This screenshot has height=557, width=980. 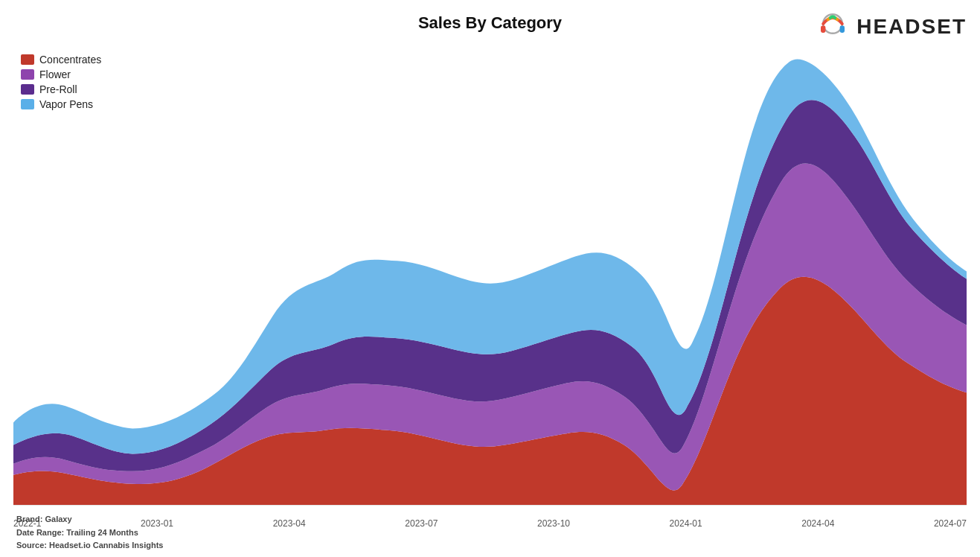 What do you see at coordinates (89, 520) in the screenshot?
I see `footer-brand: Brand: Galaxy` at bounding box center [89, 520].